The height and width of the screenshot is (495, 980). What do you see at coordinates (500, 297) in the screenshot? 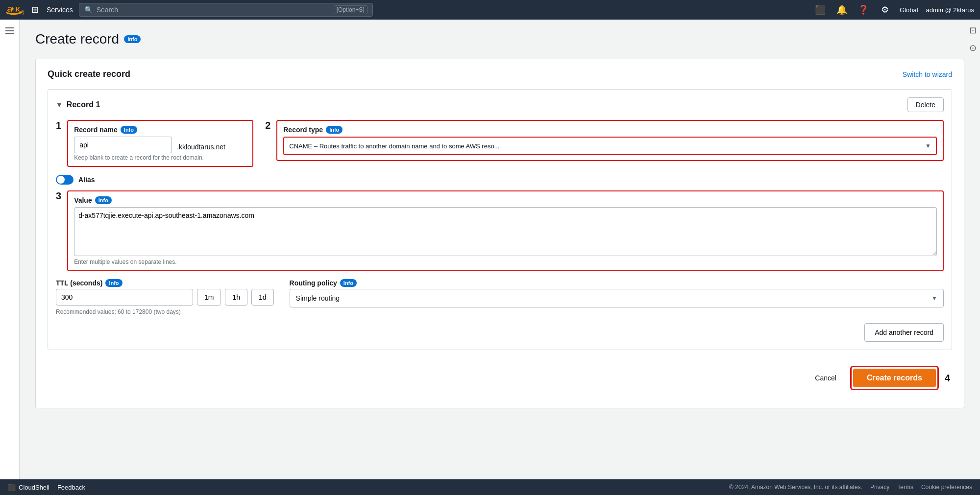
I see `ttl-routing-row: TTL (seconds) Info 1m 1h 1d Recommended …` at bounding box center [500, 297].